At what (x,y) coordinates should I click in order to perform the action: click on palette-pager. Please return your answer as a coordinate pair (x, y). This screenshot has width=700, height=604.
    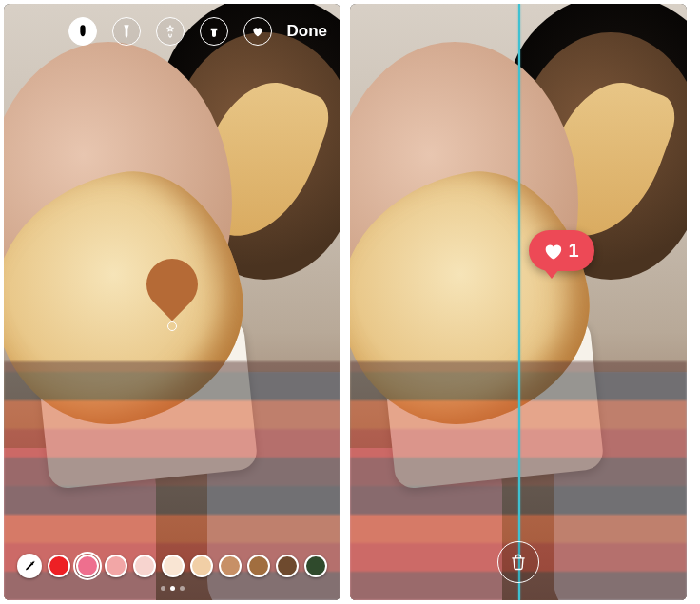
    Looking at the image, I should click on (173, 588).